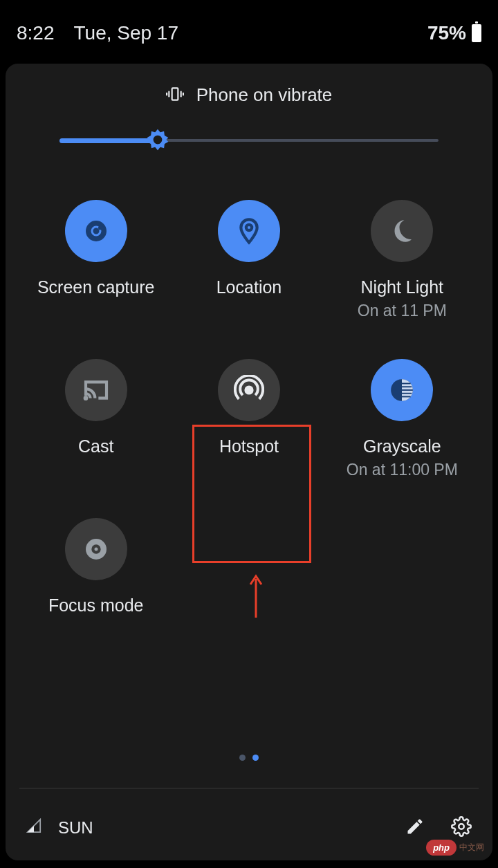 This screenshot has height=868, width=498. Describe the element at coordinates (95, 260) in the screenshot. I see `tile-screen-capture: Screen capture` at that location.